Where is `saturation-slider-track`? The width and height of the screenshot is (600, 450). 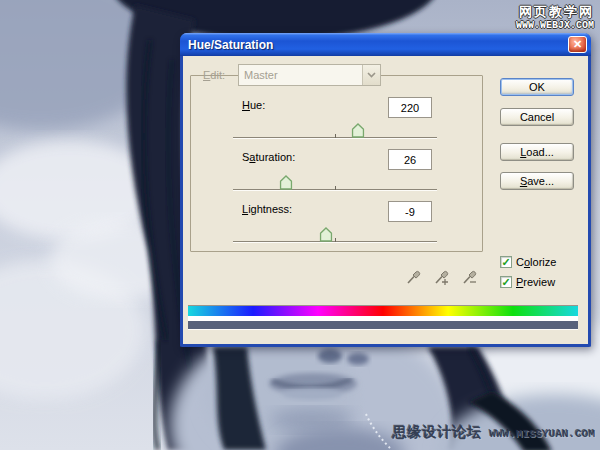 saturation-slider-track is located at coordinates (335, 190).